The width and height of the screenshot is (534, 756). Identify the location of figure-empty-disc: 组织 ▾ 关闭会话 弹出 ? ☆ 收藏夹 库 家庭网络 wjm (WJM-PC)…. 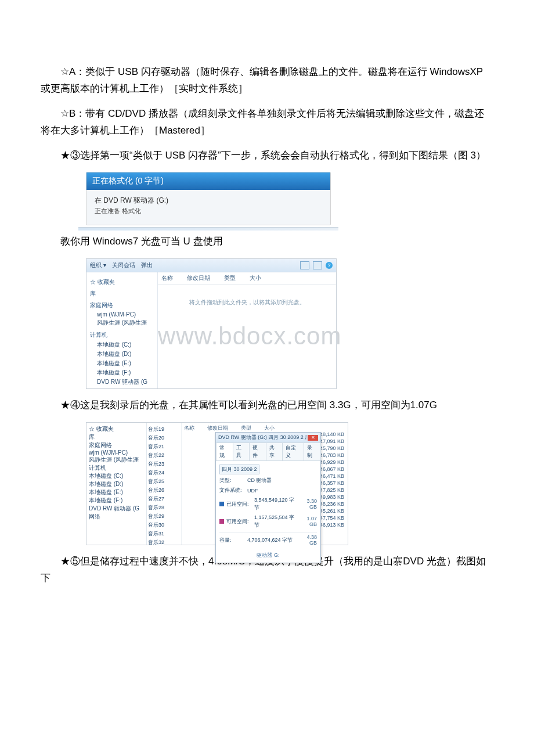
(211, 324).